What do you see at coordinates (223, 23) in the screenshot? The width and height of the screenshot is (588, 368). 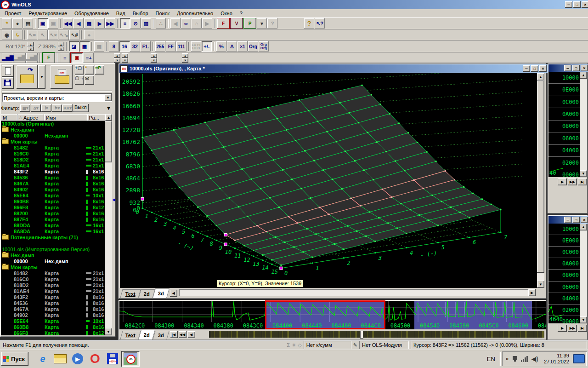 I see `format-factor-button: F` at bounding box center [223, 23].